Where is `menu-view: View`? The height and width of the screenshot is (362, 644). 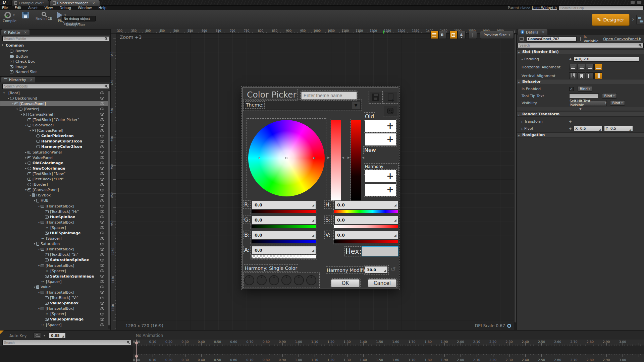 menu-view: View is located at coordinates (49, 8).